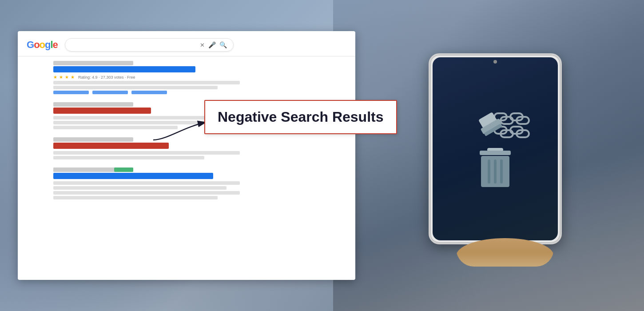  Describe the element at coordinates (223, 45) in the screenshot. I see `search-icon: 🔍` at that location.